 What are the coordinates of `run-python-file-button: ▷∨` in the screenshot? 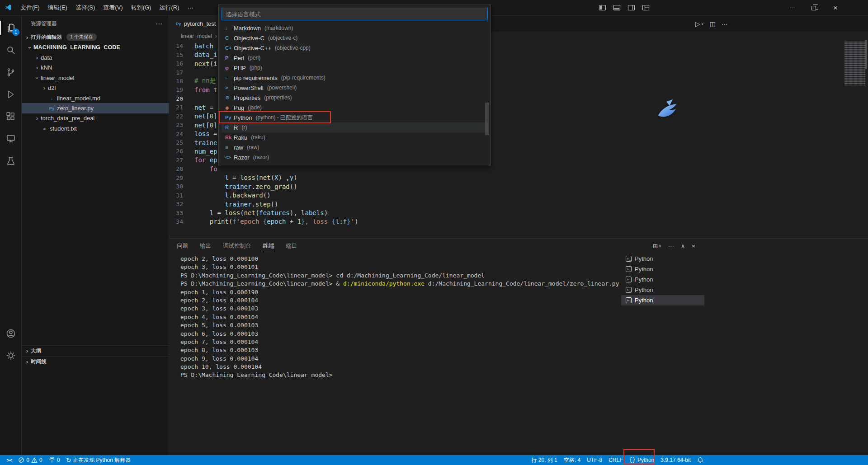 It's located at (700, 24).